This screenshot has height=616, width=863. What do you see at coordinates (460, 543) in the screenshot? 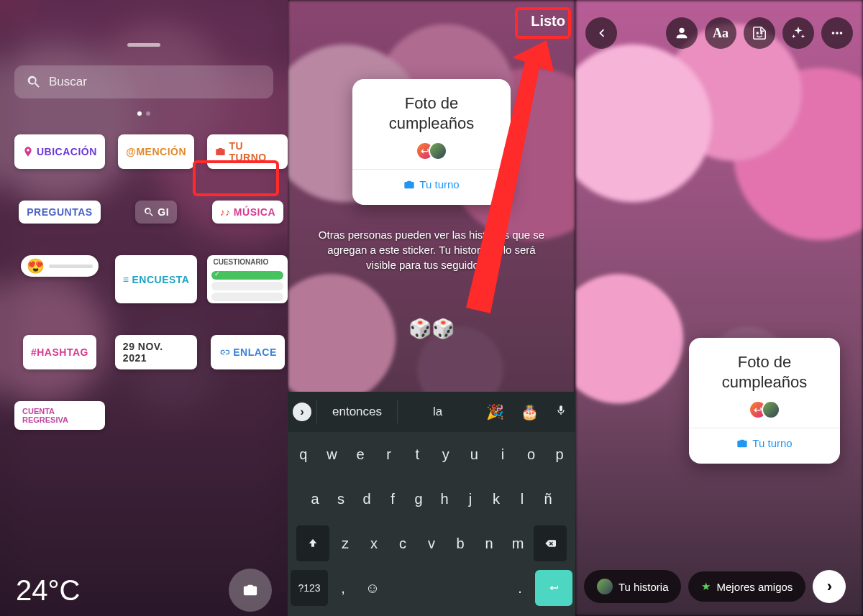
I see `key-b: b` at bounding box center [460, 543].